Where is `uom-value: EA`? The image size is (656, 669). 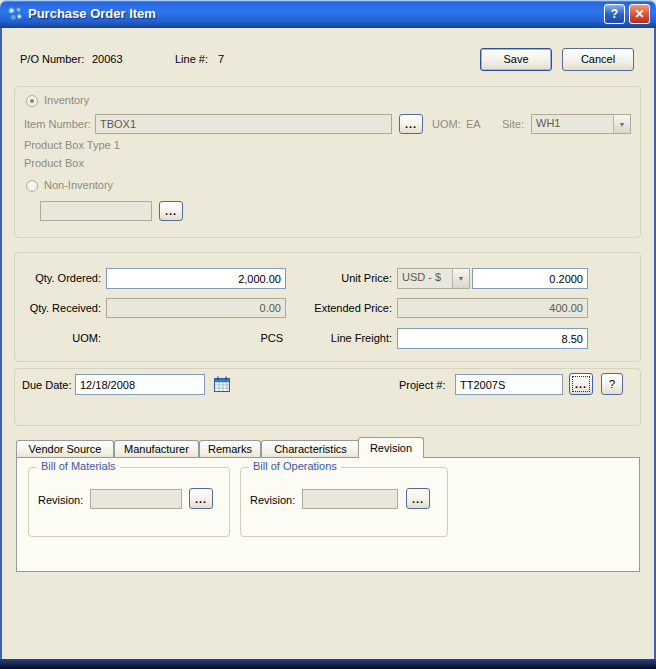
uom-value: EA is located at coordinates (474, 124).